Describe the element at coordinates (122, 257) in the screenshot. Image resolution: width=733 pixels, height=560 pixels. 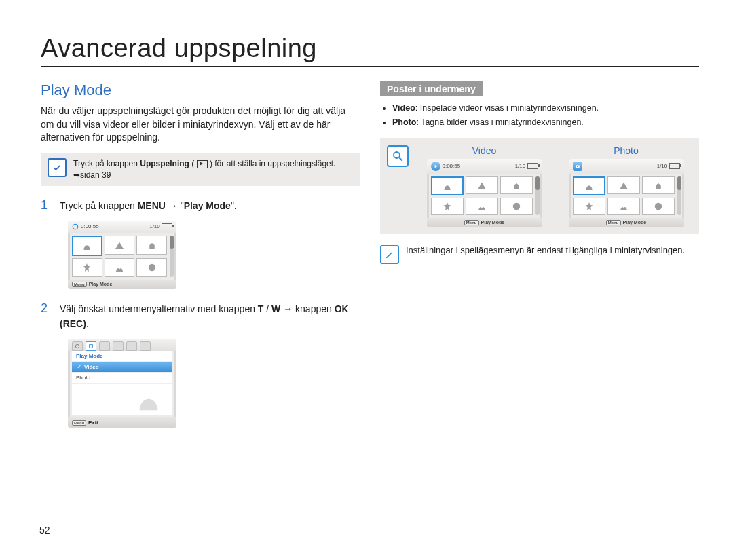
I see `thumb-grid-a` at that location.